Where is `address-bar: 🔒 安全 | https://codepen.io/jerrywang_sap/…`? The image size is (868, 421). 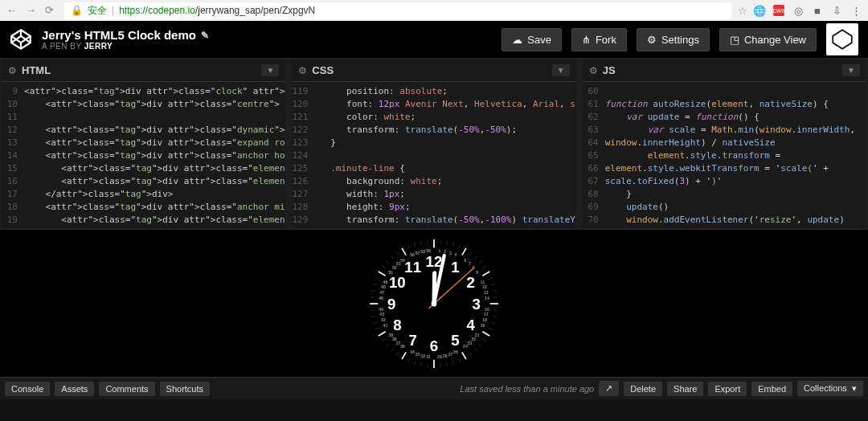 address-bar: 🔒 安全 | https://codepen.io/jerrywang_sap/… is located at coordinates (398, 11).